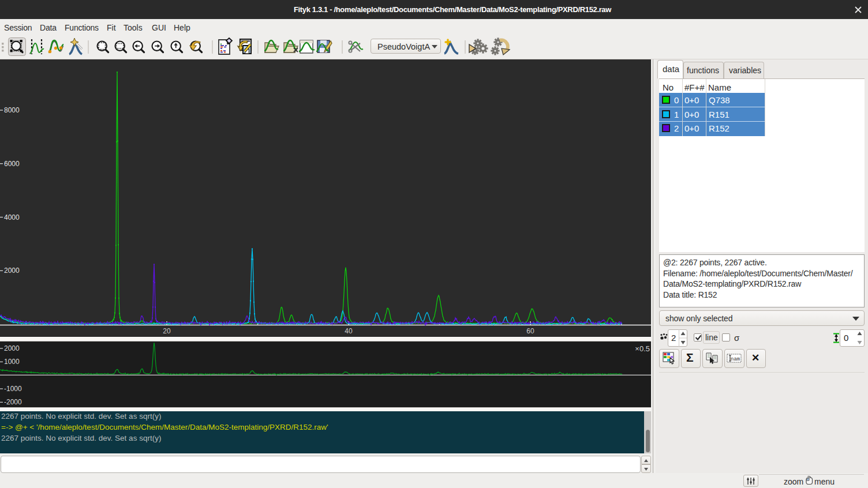 Image resolution: width=868 pixels, height=488 pixels. Describe the element at coordinates (167, 331) in the screenshot. I see `svg-text: 20` at that location.